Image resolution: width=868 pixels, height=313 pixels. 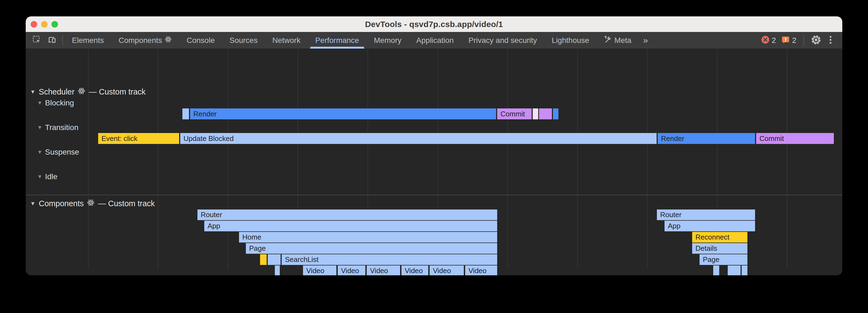 What do you see at coordinates (720, 248) in the screenshot?
I see `flame-bar-details: Details` at bounding box center [720, 248].